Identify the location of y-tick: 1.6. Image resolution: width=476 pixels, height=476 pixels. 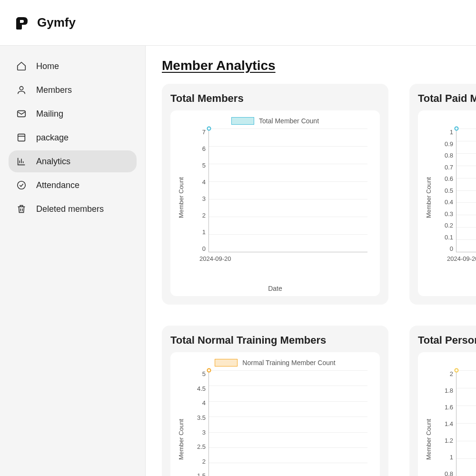
(449, 407).